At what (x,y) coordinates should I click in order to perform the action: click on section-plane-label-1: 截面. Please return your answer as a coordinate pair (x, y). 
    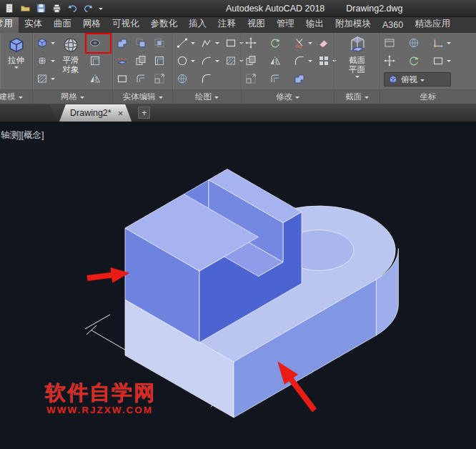
    Looking at the image, I should click on (357, 60).